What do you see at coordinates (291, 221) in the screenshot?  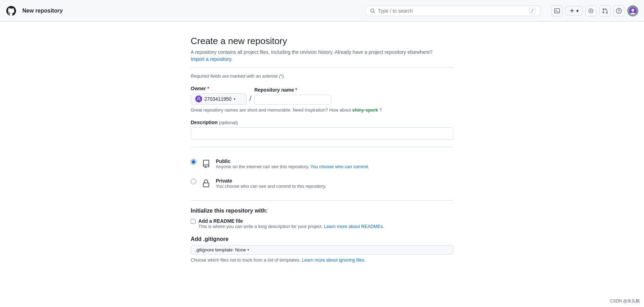 I see `readme-label: Add a README file` at bounding box center [291, 221].